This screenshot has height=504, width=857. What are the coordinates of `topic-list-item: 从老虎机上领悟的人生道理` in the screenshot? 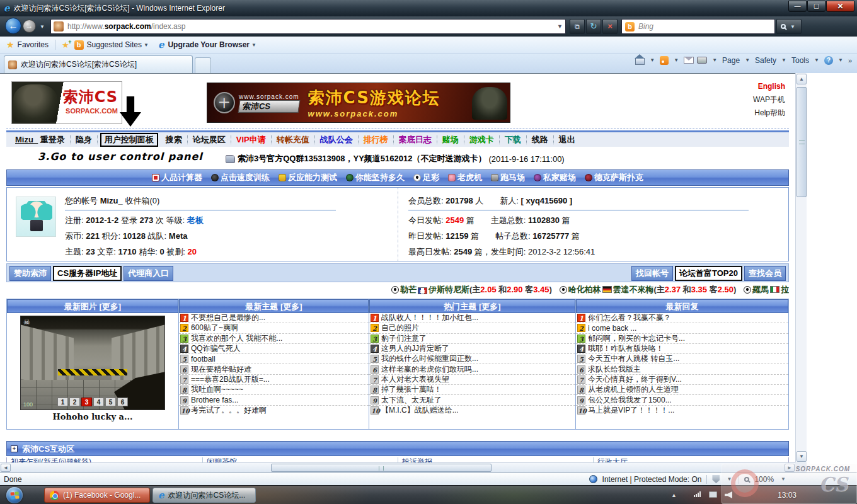 It's located at (682, 390).